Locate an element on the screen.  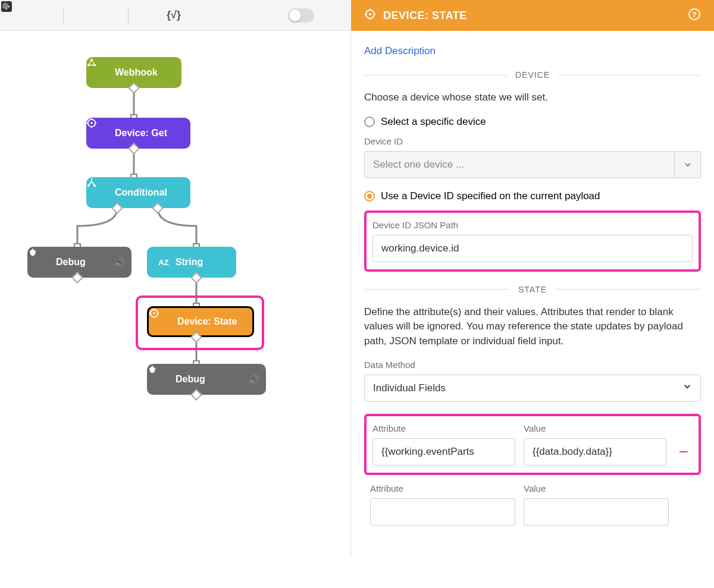
node-label: Webhook is located at coordinates (136, 73).